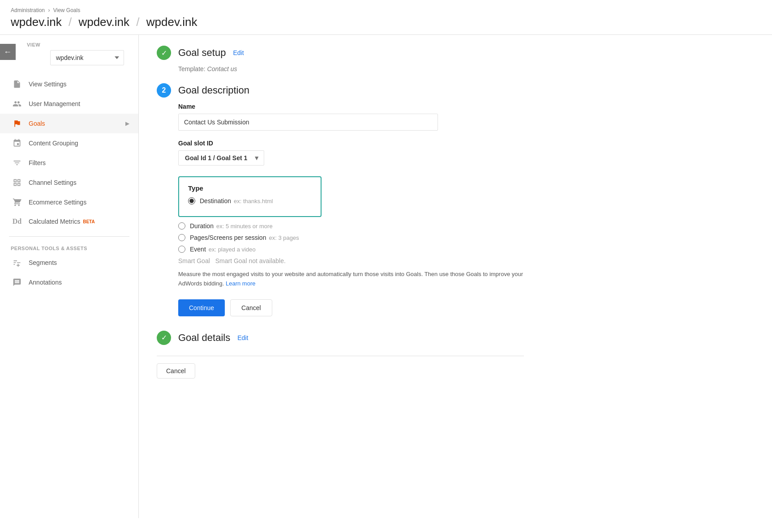  I want to click on dd-icon: Dd, so click(17, 221).